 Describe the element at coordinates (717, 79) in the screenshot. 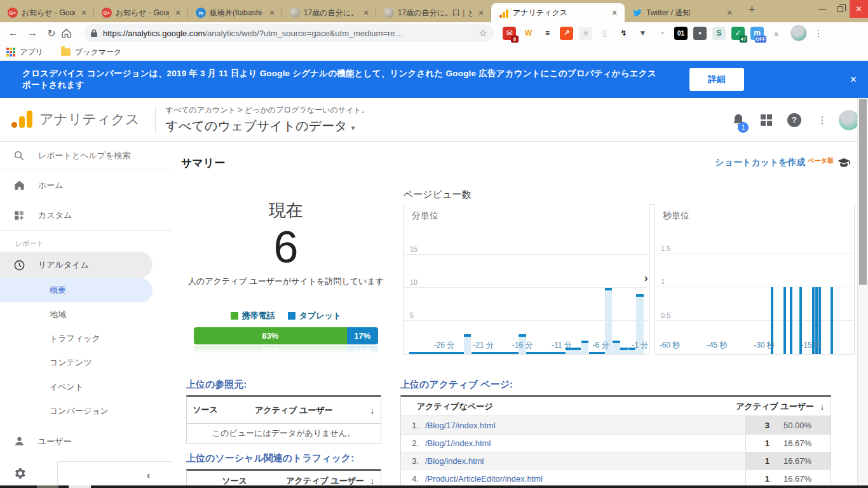

I see `banner-details-button: 詳細` at that location.